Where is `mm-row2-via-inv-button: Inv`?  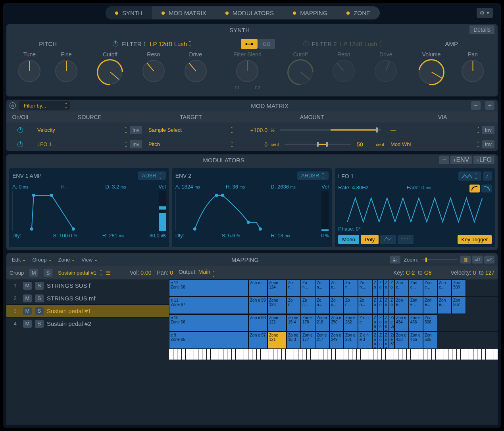
mm-row2-via-inv-button: Inv is located at coordinates (488, 144).